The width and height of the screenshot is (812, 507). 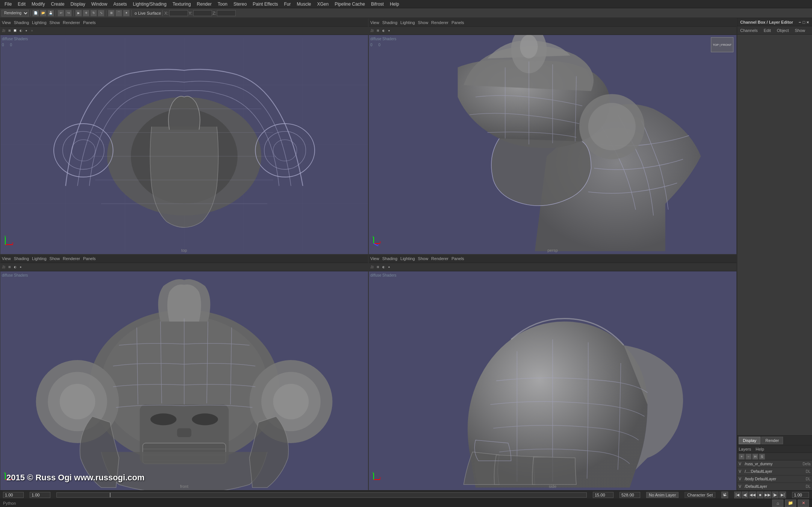 What do you see at coordinates (458, 23) in the screenshot?
I see `vp-persp-panels-menu: Panels` at bounding box center [458, 23].